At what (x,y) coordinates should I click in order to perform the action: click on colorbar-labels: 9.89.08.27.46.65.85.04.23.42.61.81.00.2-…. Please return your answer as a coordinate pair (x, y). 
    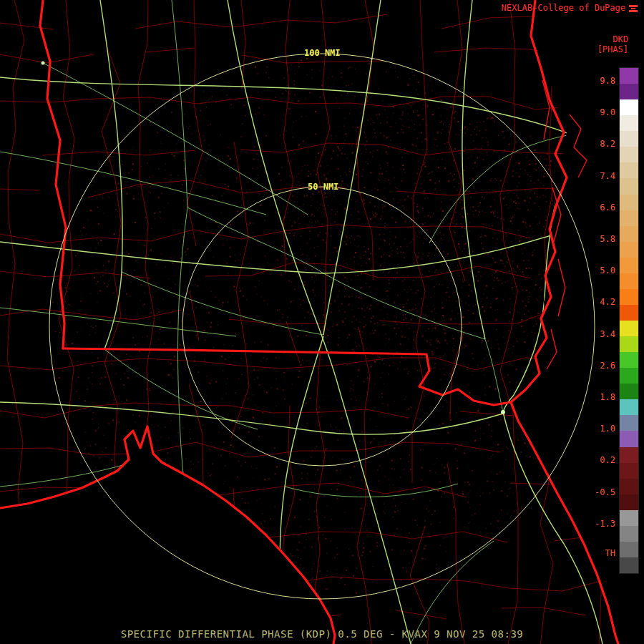
    Looking at the image, I should click on (598, 321).